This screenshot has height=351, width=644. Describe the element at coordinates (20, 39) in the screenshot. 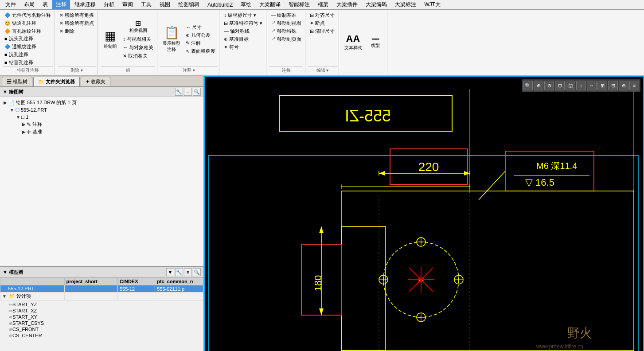

I see `btn-countersink-annotation: ■ 沉头孔注释` at that location.